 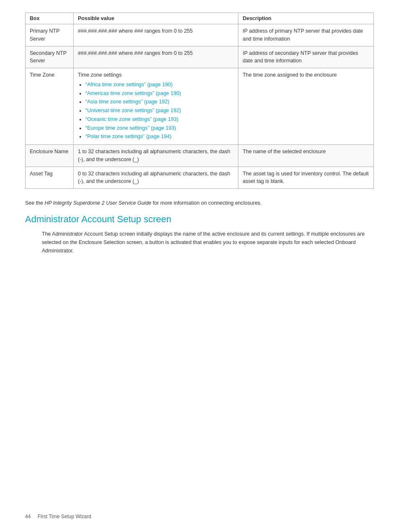 I want to click on col-header-description: Description, so click(x=306, y=18).